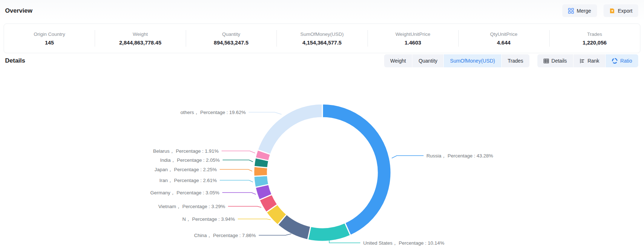 The height and width of the screenshot is (249, 644). What do you see at coordinates (239, 152) in the screenshot?
I see `label-leader-line-belarus` at bounding box center [239, 152].